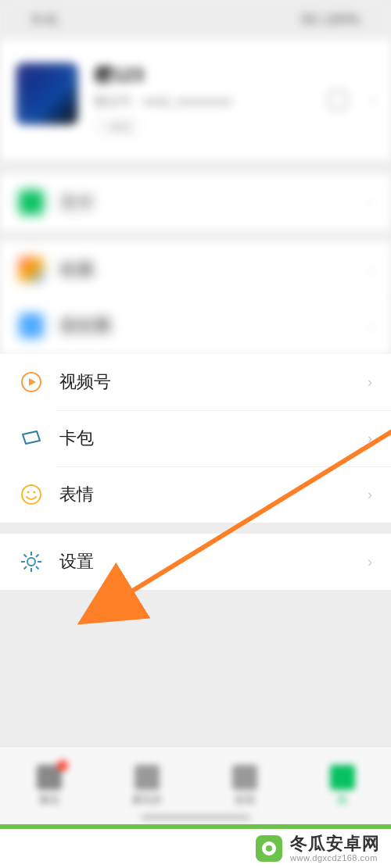  Describe the element at coordinates (31, 495) in the screenshot. I see `stickers-icon` at that location.